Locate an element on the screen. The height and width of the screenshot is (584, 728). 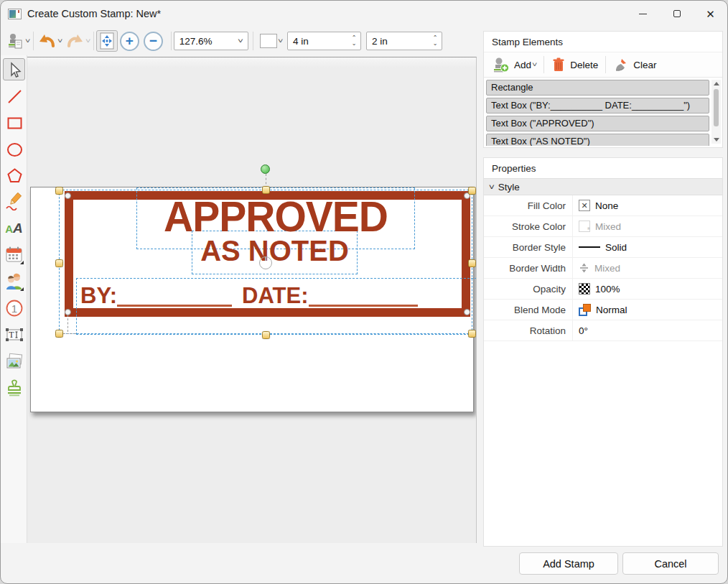
resize-handle-se is located at coordinates (472, 333).